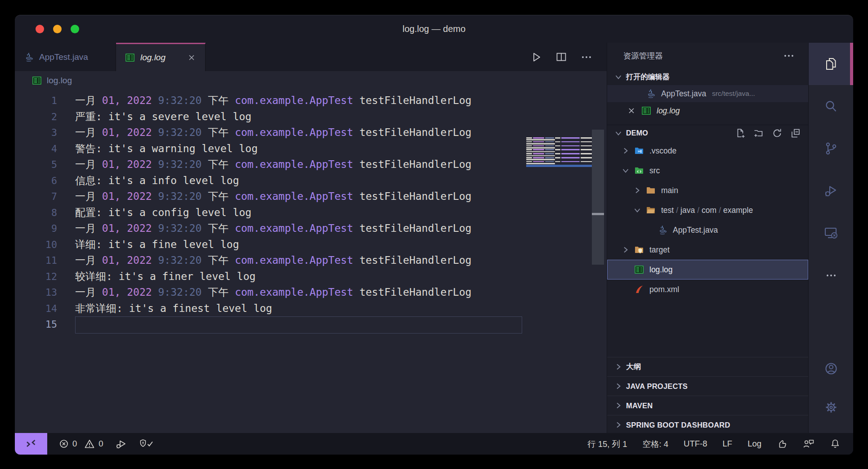 The height and width of the screenshot is (469, 868). What do you see at coordinates (831, 149) in the screenshot?
I see `activity-source-control` at bounding box center [831, 149].